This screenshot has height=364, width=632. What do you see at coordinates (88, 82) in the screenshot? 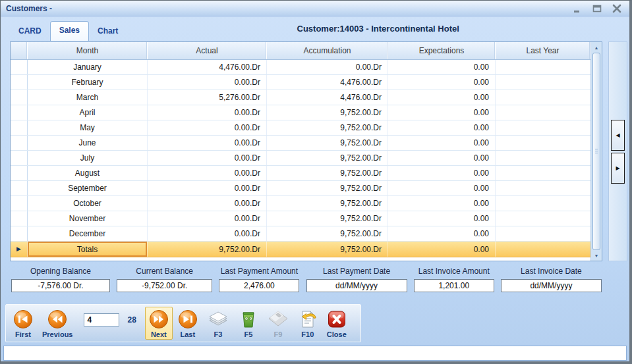
I see `cell-month: February` at bounding box center [88, 82].